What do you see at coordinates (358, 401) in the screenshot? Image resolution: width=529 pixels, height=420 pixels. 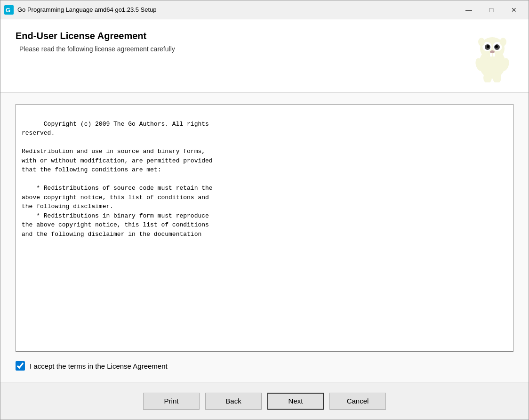 I see `cancel-button: Cancel` at bounding box center [358, 401].